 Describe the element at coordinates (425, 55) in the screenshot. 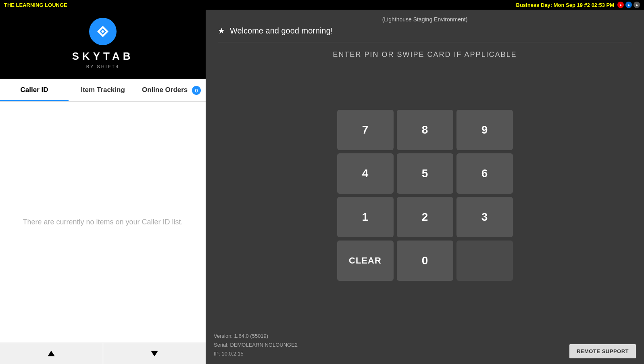

I see `pin-prompt: ENTER PIN OR SWIPE CARD IF APPLICABLE` at that location.